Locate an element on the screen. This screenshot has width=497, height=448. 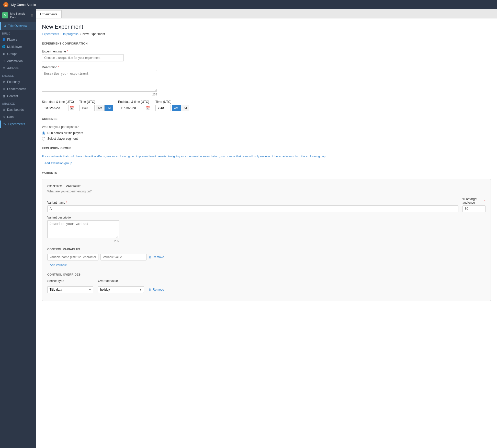
variants-header: VARIANTS is located at coordinates (266, 173).